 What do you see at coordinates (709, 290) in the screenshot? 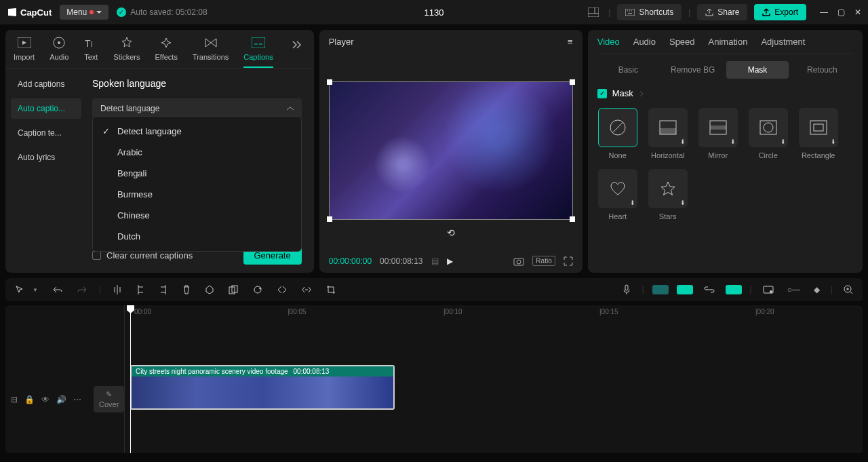
I see `link-icon` at bounding box center [709, 290].